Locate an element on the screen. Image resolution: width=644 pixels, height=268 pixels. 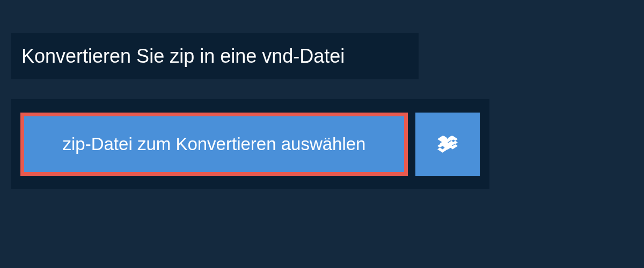
page-title: Konvertieren Sie zip in eine vnd-Datei is located at coordinates (215, 56).